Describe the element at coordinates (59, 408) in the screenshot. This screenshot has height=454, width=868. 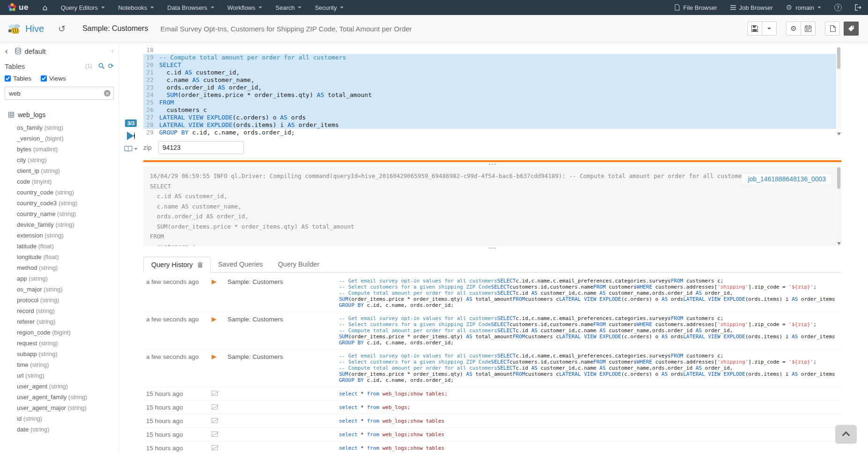
I see `column-item: user_agent_major (string)` at that location.